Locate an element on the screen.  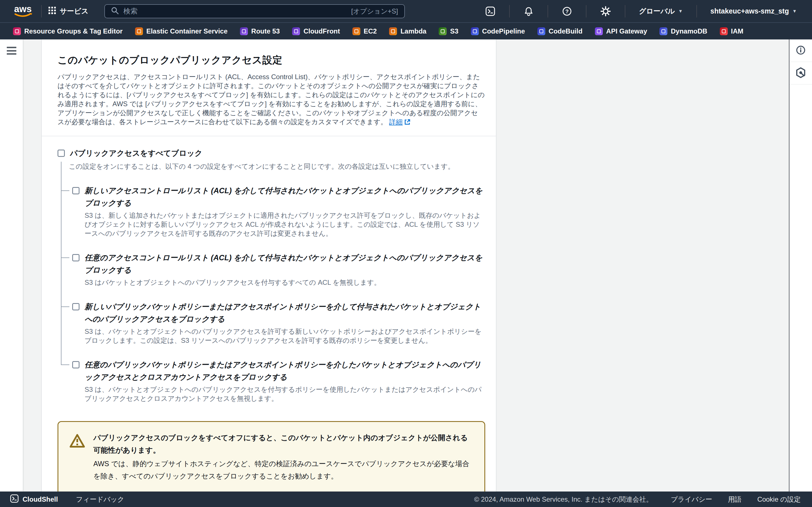
sub-setting-row: 任意のアクセスコントロールリスト (ACL) を介して付与されたバケットとオブジ… is located at coordinates (273, 269).